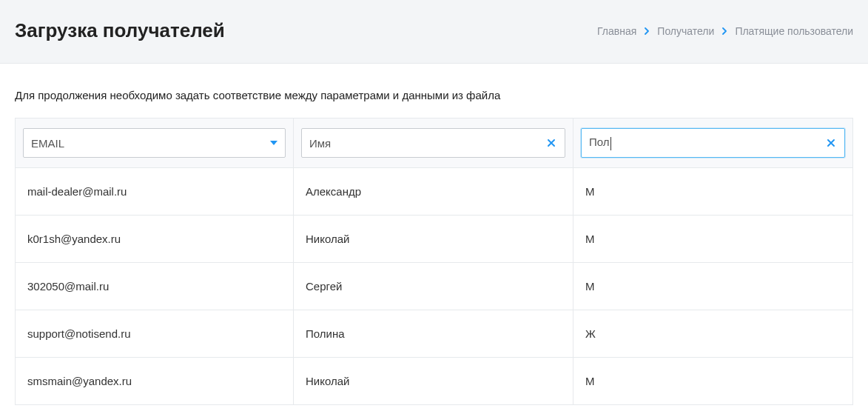 The width and height of the screenshot is (868, 414). What do you see at coordinates (434, 191) in the screenshot?
I see `data-cell: Александр` at bounding box center [434, 191].